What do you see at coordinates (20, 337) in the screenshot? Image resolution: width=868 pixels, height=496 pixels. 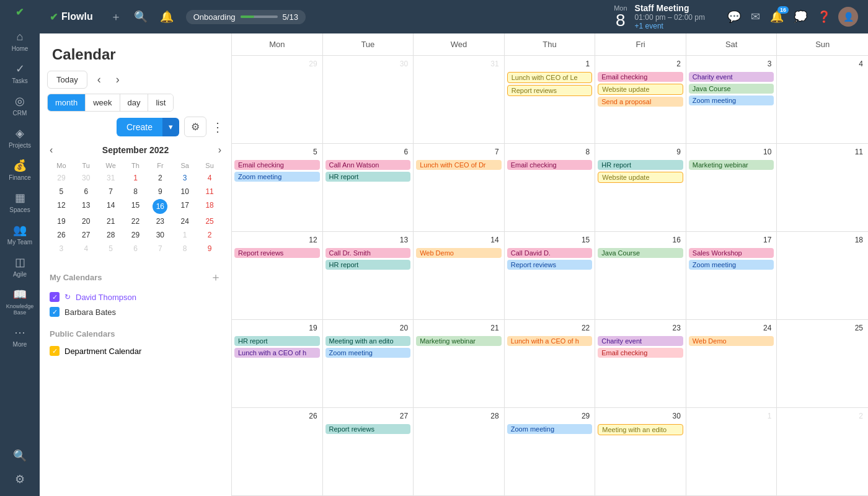 I see `sidebar-item-more: ⋯ More` at bounding box center [20, 337].